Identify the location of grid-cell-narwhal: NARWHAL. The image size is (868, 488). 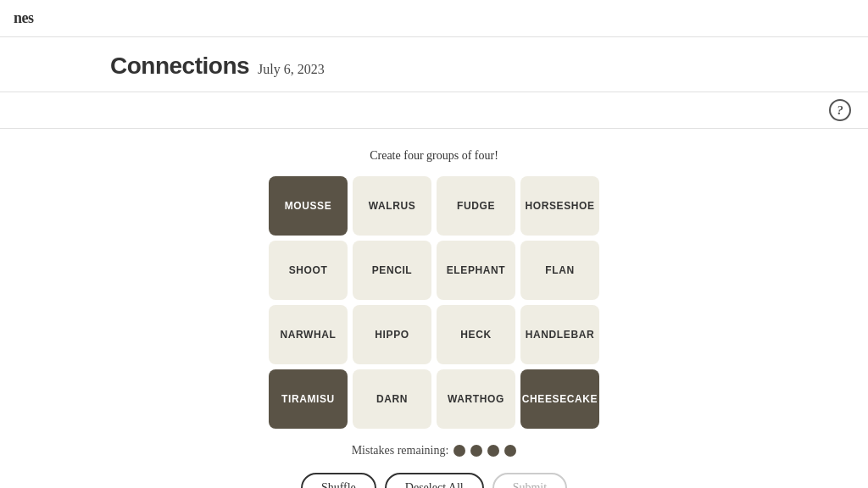
(309, 335).